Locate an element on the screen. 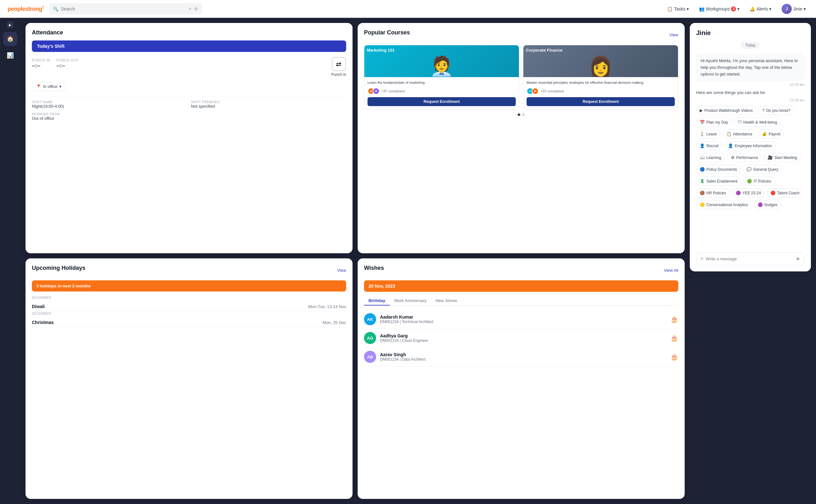 This screenshot has width=816, height=504. wishes-header: Wishes View All is located at coordinates (521, 270).